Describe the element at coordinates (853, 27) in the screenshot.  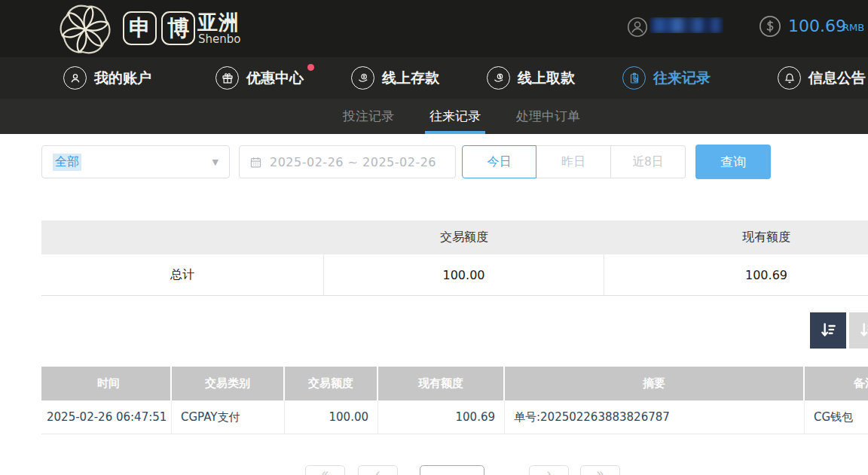
I see `balance-currency: RMB` at that location.